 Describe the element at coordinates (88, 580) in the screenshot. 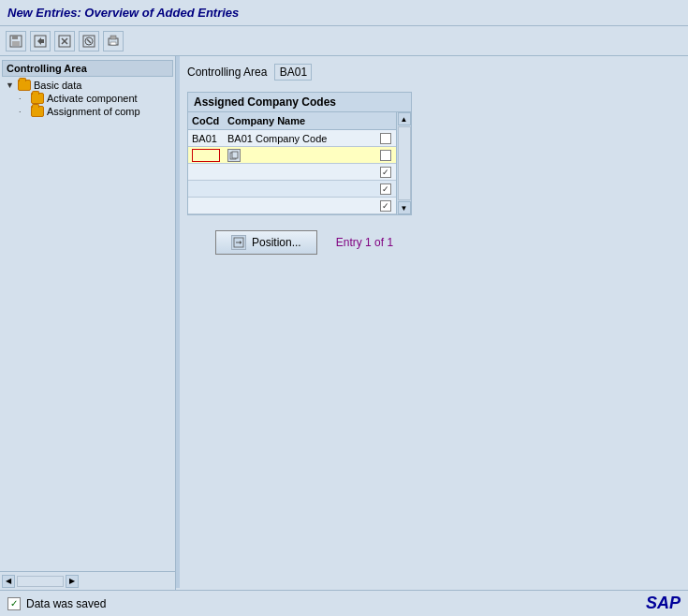

I see `sidebar-hscroll: ◀ ▶` at that location.